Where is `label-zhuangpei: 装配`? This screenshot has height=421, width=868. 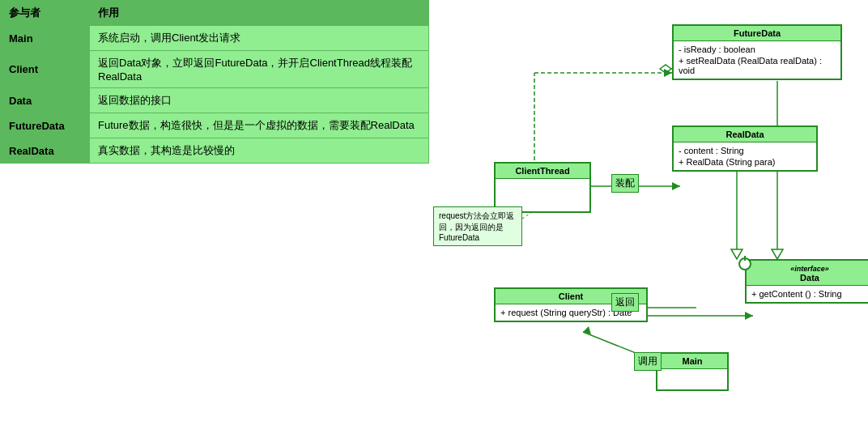 label-zhuangpei: 装配 is located at coordinates (625, 183).